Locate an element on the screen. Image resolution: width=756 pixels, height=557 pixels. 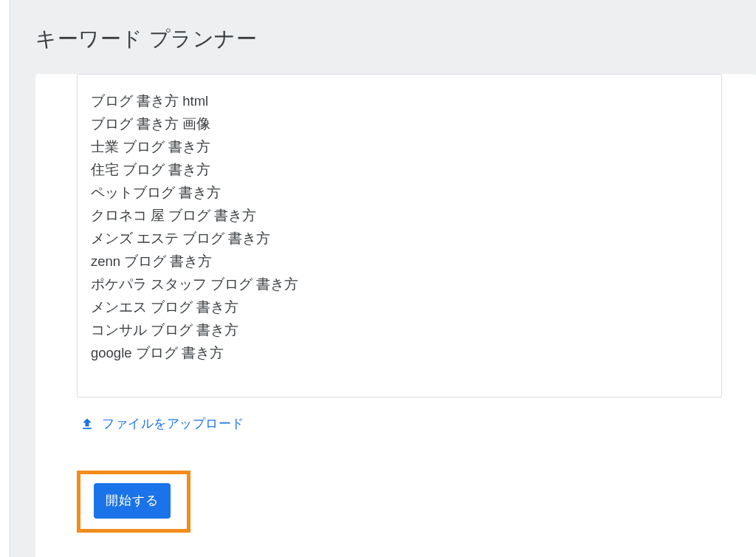
upload-label: ファイルをアップロード is located at coordinates (173, 424).